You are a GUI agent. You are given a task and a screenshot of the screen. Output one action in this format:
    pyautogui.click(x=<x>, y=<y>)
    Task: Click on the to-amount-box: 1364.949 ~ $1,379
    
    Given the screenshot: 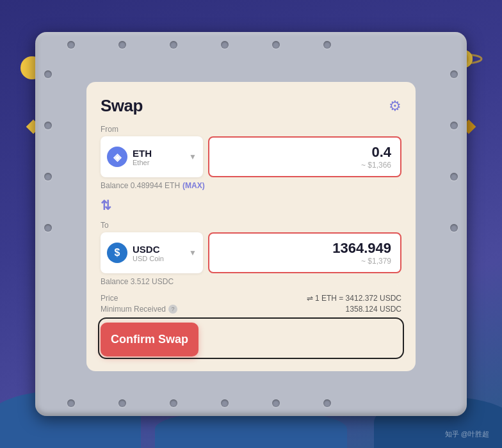 What is the action you would take?
    pyautogui.click(x=305, y=253)
    